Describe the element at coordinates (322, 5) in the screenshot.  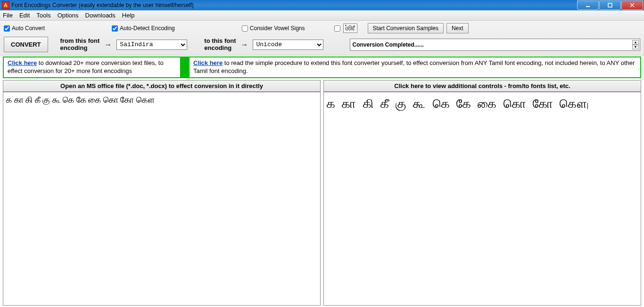
I see `title-bar: A Font Encodings Converter (easily exten…` at that location.